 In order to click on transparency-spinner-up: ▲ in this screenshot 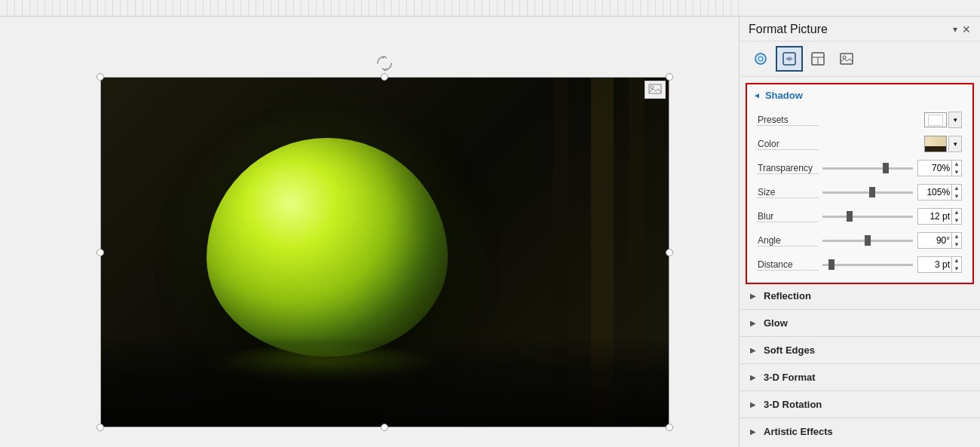, I will do `click(957, 164)`.